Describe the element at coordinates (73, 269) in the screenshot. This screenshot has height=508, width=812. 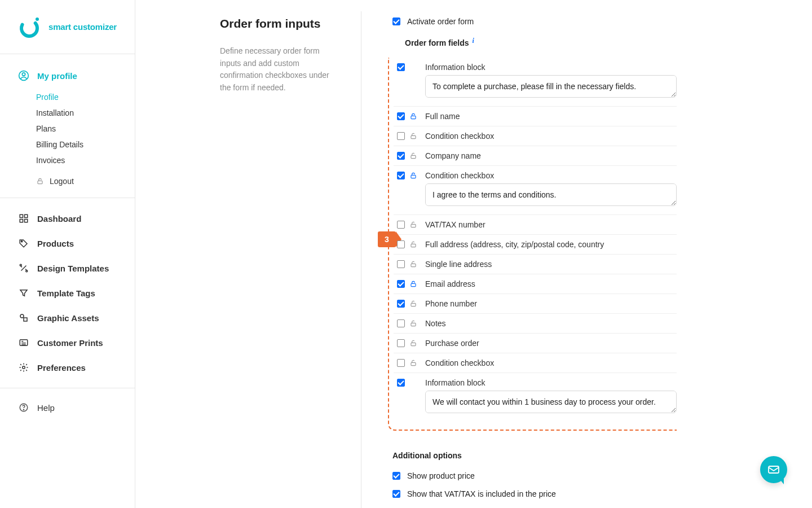
I see `sidebar-item-label: Design Templates` at that location.